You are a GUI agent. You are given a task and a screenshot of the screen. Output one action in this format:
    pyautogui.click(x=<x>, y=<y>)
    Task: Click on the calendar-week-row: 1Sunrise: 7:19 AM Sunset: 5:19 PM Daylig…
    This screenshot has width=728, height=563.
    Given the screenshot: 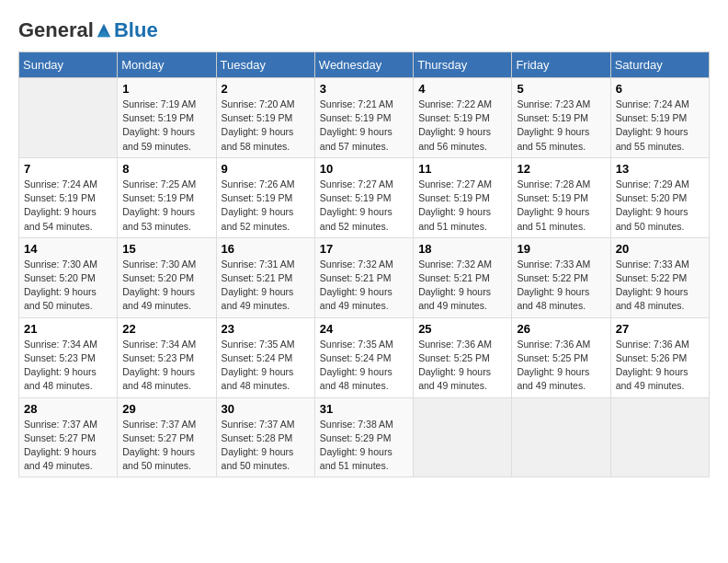 What is the action you would take?
    pyautogui.click(x=364, y=118)
    